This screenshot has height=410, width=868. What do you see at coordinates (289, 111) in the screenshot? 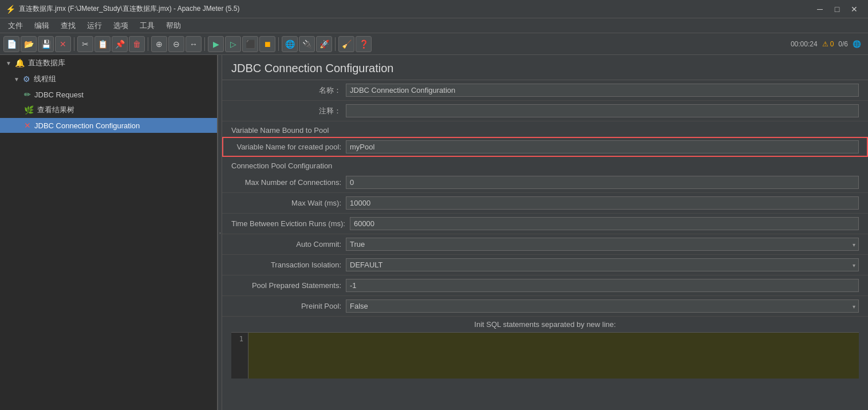
I see `comment-label: 注释：` at bounding box center [289, 111].